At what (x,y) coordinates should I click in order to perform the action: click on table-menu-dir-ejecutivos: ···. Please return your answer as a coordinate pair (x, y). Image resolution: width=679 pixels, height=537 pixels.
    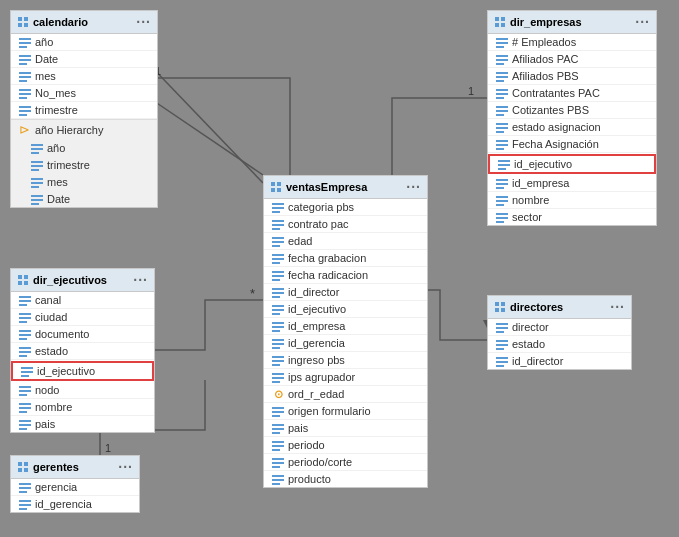
    Looking at the image, I should click on (140, 280).